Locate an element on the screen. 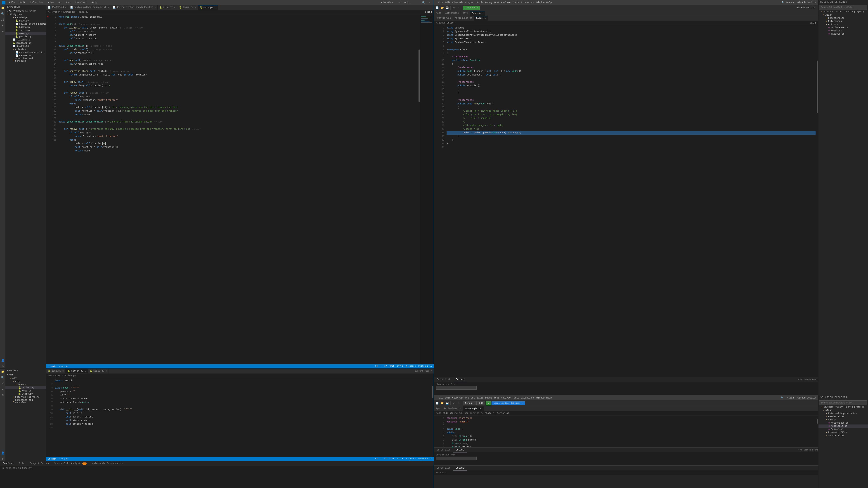  sidebar-item-gluepy: 🐍 glue.py is located at coordinates (26, 21).